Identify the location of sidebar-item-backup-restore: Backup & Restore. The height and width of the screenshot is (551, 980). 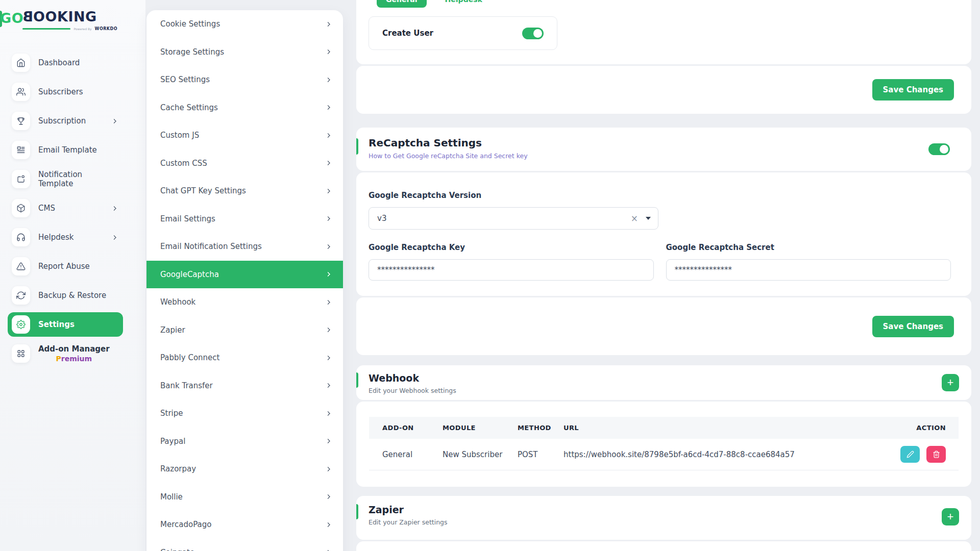
(72, 296).